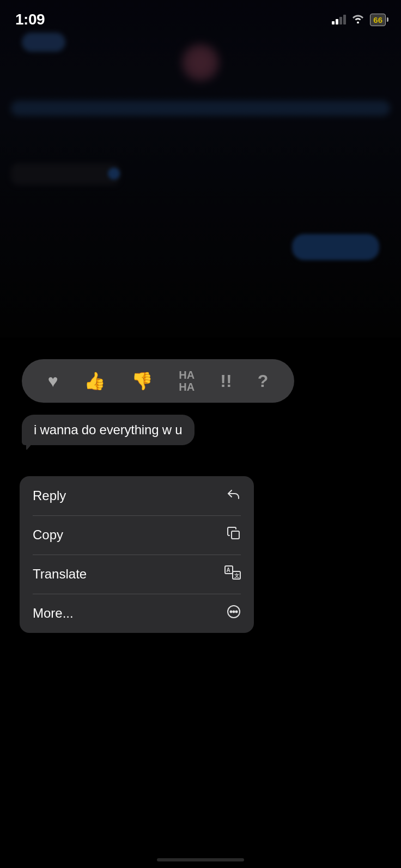 The image size is (401, 868). I want to click on copy-menu-item: Copy, so click(137, 535).